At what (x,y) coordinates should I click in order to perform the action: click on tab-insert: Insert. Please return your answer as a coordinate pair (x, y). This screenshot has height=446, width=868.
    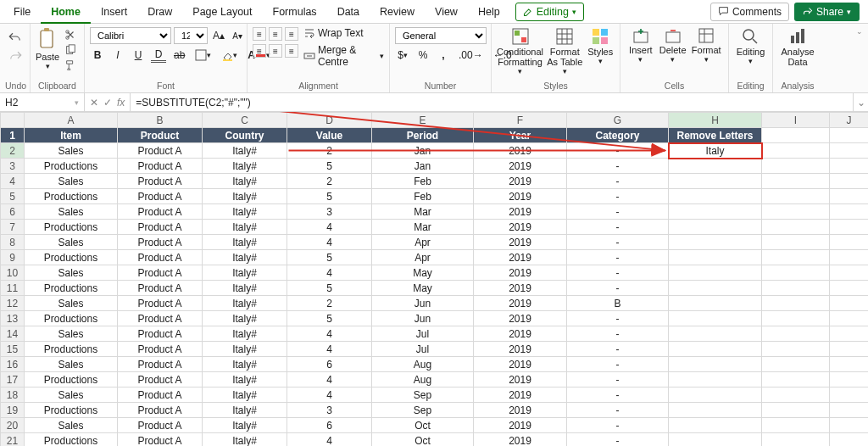
    Looking at the image, I should click on (114, 12).